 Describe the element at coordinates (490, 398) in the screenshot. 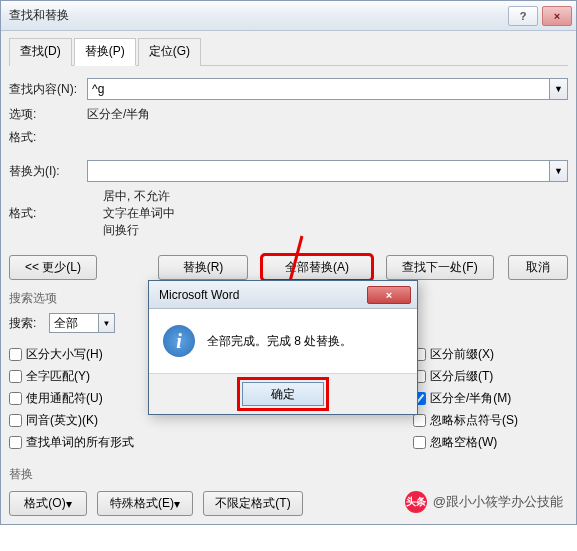

I see `checks-right-column: 区分前缀(X) 区分后缀(T) 区分全/半角(M) 忽略标点符号(S) 忽略空格…` at that location.